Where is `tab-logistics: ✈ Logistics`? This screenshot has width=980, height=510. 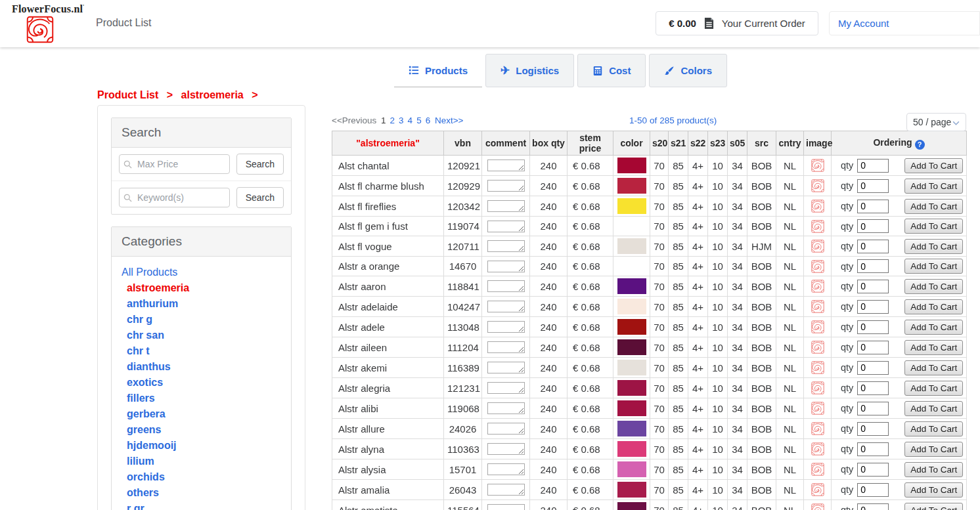 tab-logistics: ✈ Logistics is located at coordinates (529, 71).